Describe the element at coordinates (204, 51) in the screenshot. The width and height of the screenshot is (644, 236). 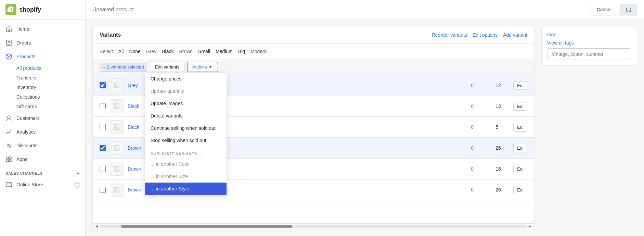
I see `select-small-tag: Small` at that location.